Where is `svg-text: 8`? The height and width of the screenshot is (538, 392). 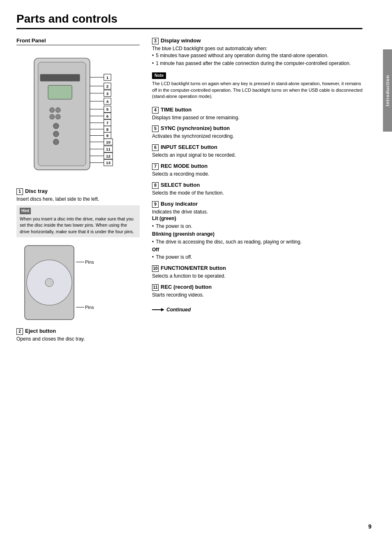
svg-text: 8 is located at coordinates (108, 129).